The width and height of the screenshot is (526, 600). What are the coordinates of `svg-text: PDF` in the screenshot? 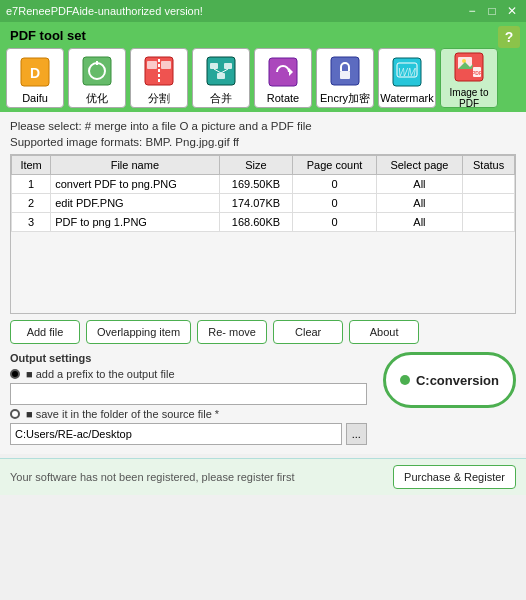 It's located at (477, 73).